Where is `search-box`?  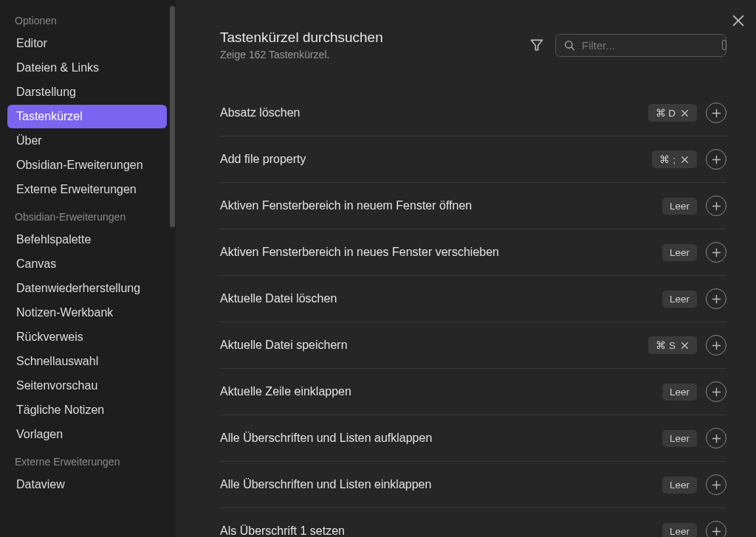 search-box is located at coordinates (641, 46).